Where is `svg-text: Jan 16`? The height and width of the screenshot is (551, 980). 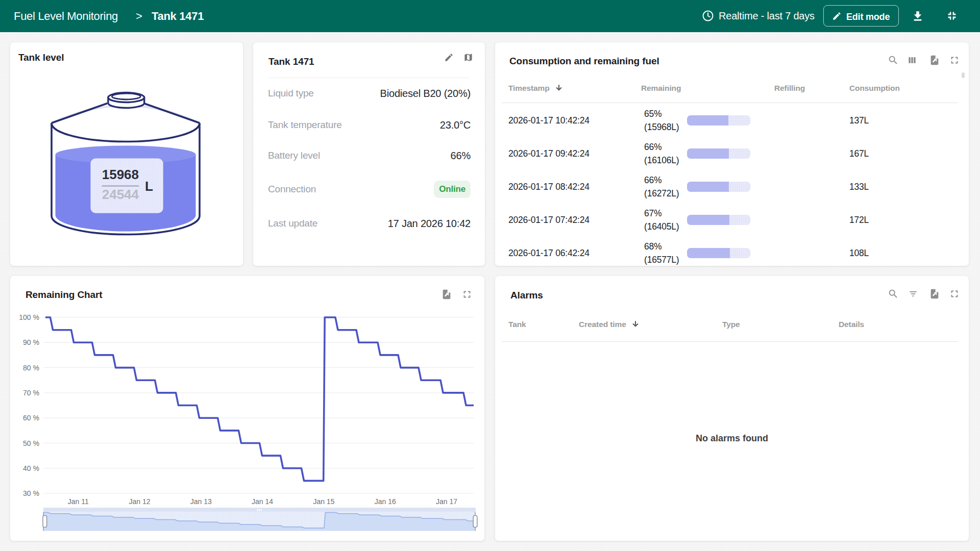 svg-text: Jan 16 is located at coordinates (385, 502).